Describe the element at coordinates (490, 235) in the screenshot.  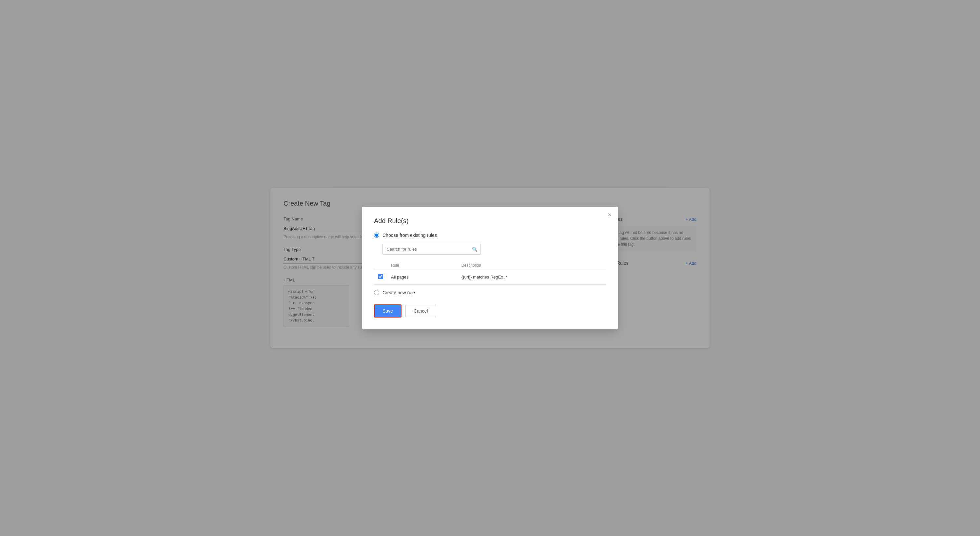
I see `existing-rules-option: Choose from existing rules` at that location.